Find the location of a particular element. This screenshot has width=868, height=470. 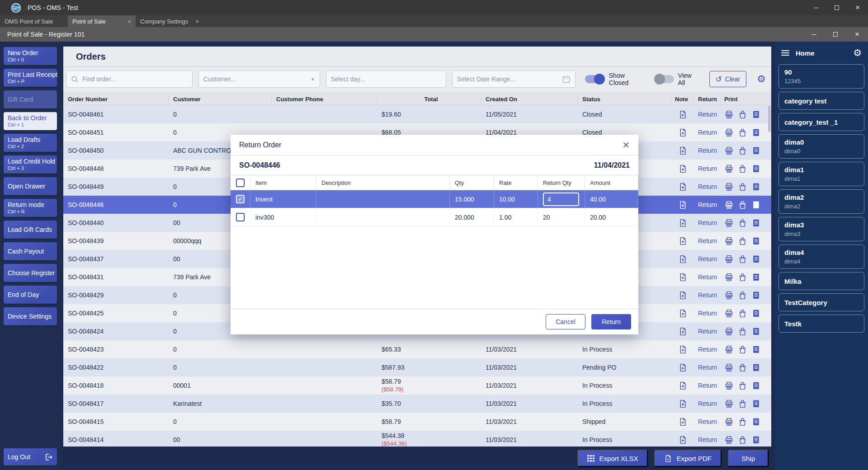

date-range-input is located at coordinates (508, 79).